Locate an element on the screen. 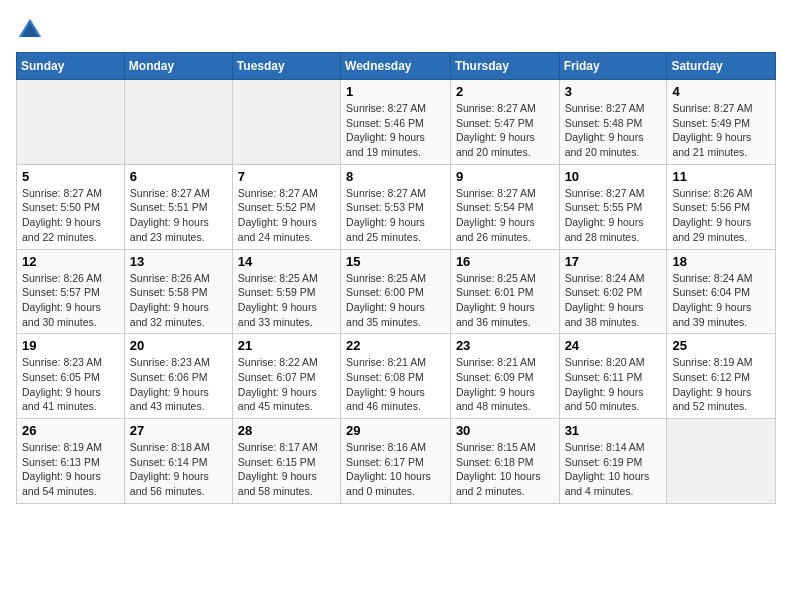  day-info: Sunrise: 8:23 AM Sunset: 6:05 PM Dayligh… is located at coordinates (70, 384).